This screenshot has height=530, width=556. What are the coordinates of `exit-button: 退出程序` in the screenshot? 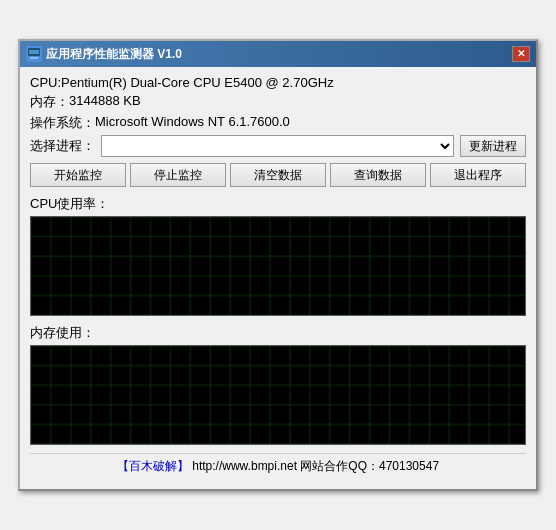 It's located at (478, 175).